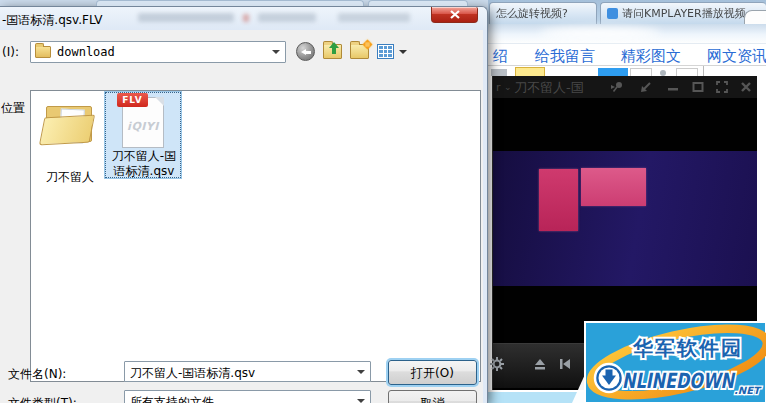 This screenshot has width=766, height=403. I want to click on places-label: 位置, so click(13, 108).